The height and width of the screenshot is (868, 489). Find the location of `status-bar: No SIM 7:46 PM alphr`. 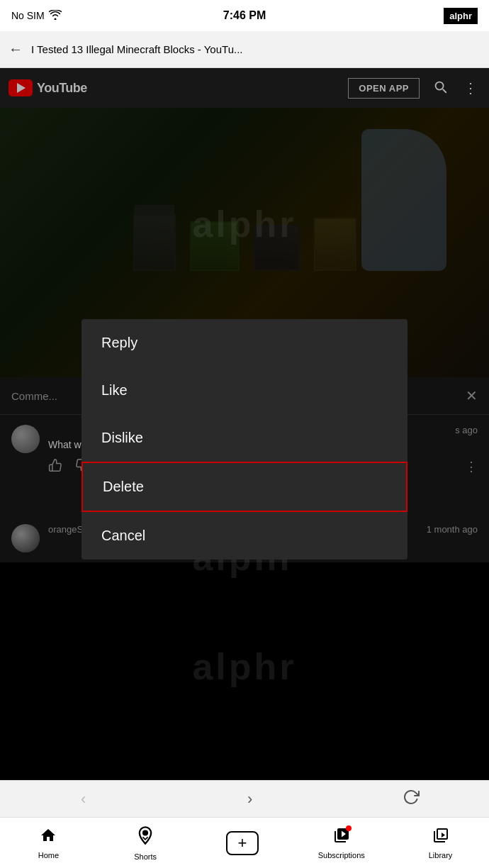

status-bar: No SIM 7:46 PM alphr is located at coordinates (244, 16).